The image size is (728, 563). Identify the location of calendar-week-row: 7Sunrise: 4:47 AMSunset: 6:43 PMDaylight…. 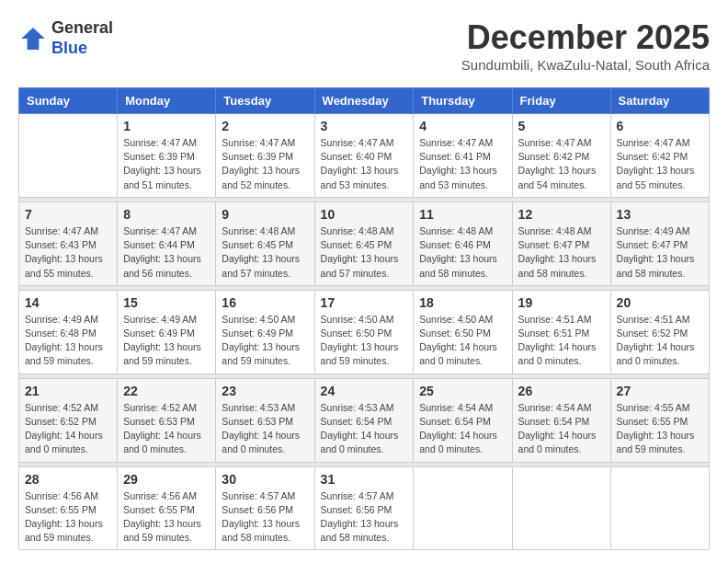
(364, 243).